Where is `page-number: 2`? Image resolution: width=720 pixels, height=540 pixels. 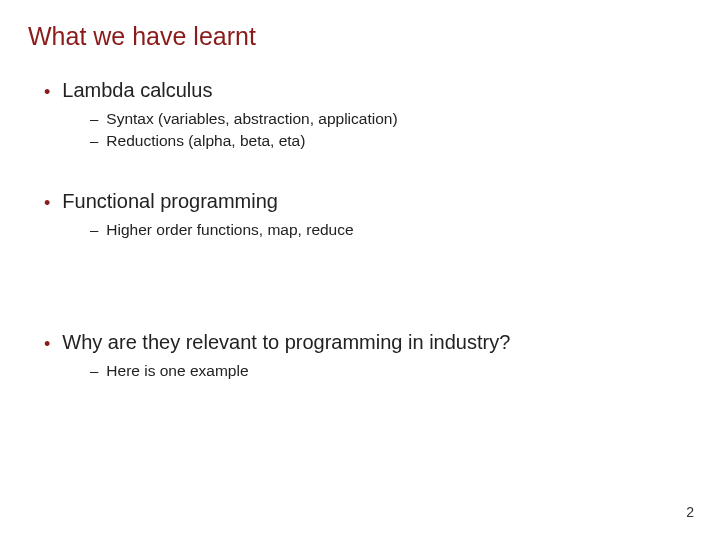
page-number: 2 is located at coordinates (690, 512).